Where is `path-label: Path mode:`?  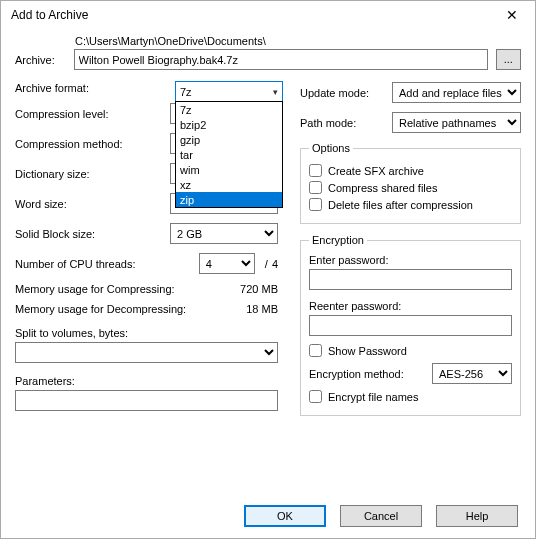 path-label: Path mode: is located at coordinates (342, 123).